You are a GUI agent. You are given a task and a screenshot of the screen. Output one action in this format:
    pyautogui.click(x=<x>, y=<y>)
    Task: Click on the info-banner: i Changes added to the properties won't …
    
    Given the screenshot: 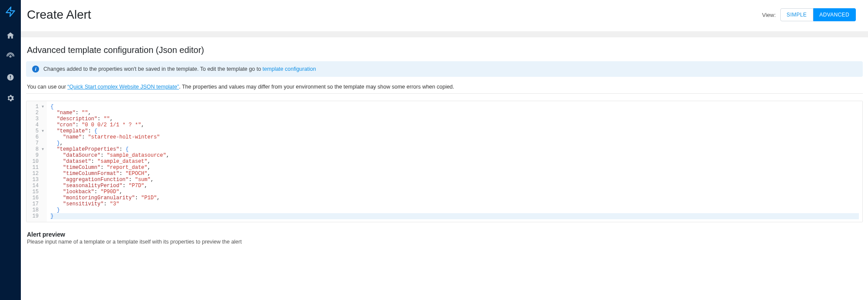 What is the action you would take?
    pyautogui.click(x=445, y=69)
    